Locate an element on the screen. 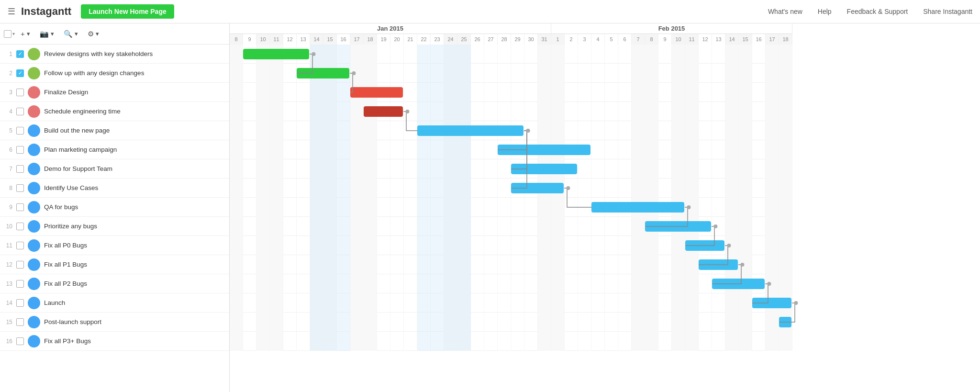  nav-share: Share Instagantt is located at coordinates (947, 11).